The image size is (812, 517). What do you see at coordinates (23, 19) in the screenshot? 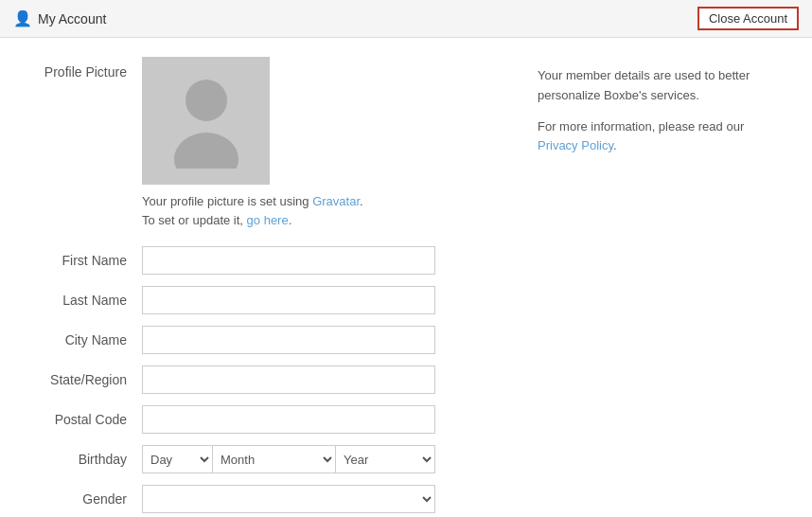
I see `user-icon: 👤` at bounding box center [23, 19].